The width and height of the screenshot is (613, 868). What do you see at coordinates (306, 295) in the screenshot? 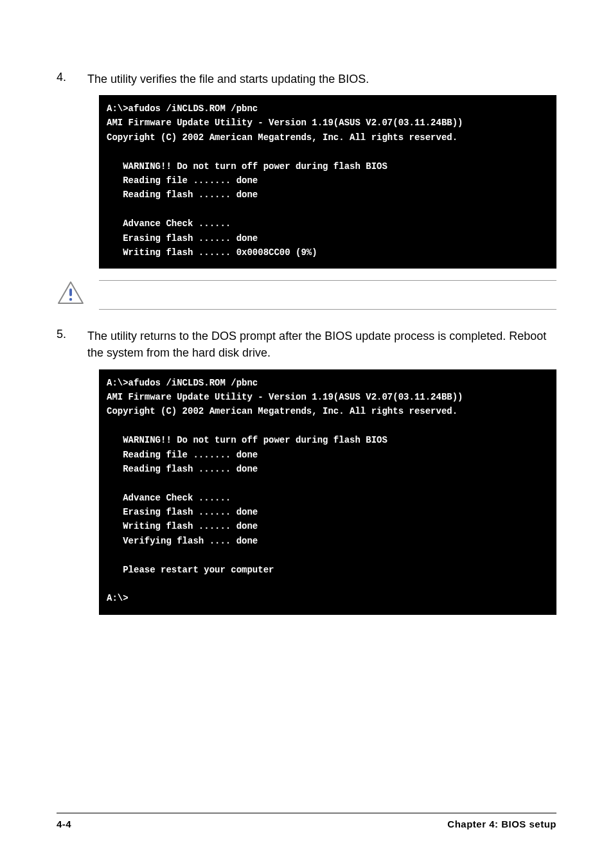
I see `note-row` at bounding box center [306, 295].